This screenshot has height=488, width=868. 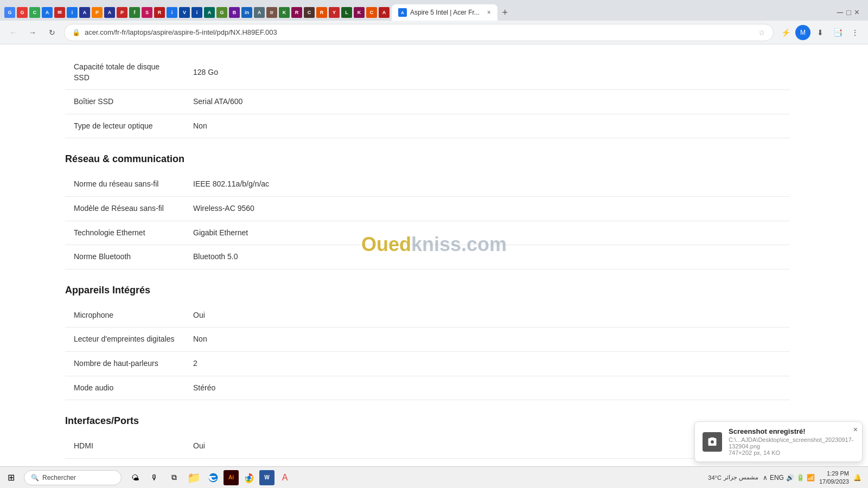 I want to click on taskbar: ⊞ 🔍 Rechercher 🌤 🎙 ⧉ 📁 Ai W A 34°C مشمس …, so click(x=434, y=477).